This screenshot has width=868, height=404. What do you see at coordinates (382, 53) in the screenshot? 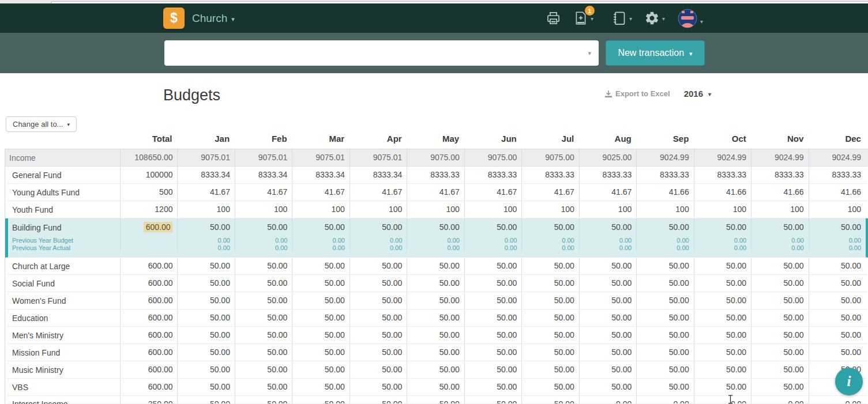
I see `account-search-select: ▾` at bounding box center [382, 53].